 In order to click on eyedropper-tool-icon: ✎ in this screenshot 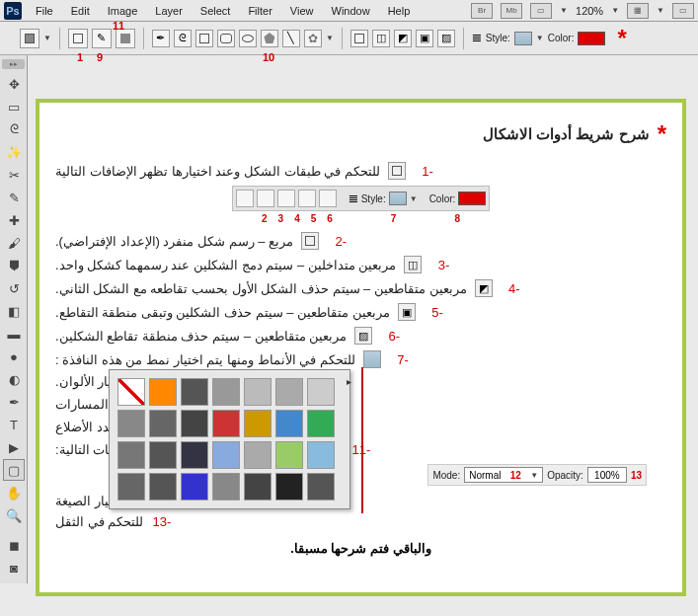, I will do `click(14, 197)`.